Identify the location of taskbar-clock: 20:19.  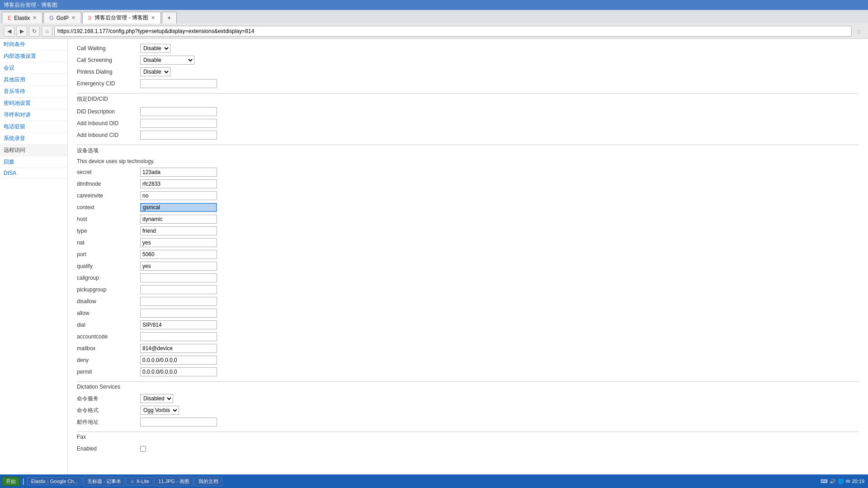
(858, 481).